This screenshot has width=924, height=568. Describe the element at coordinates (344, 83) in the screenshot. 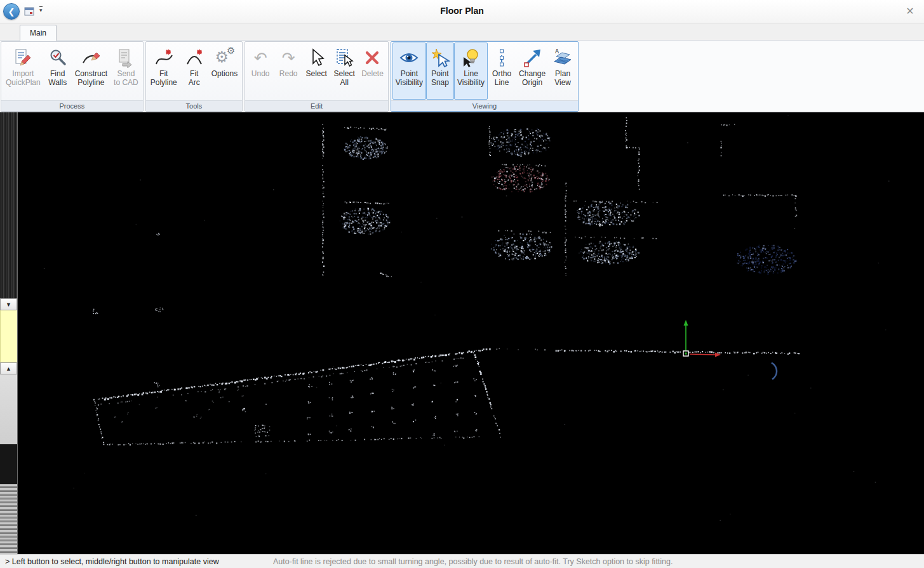

I see `button-label: All` at that location.